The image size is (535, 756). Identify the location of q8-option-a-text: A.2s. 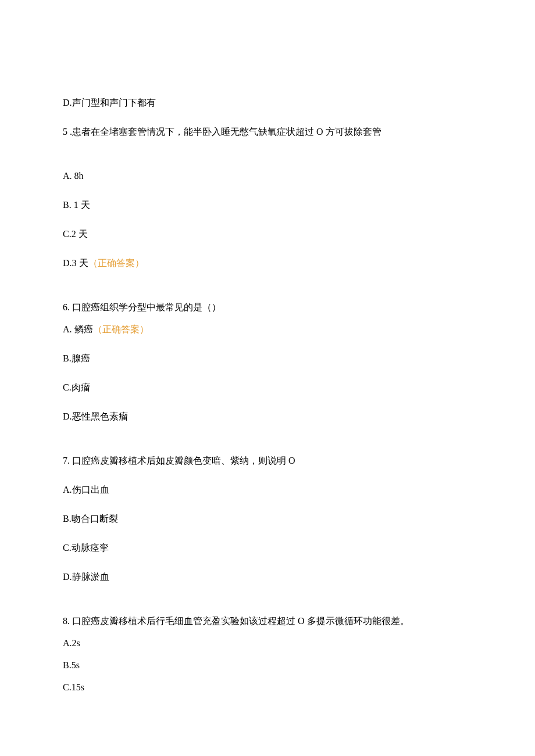
(72, 643).